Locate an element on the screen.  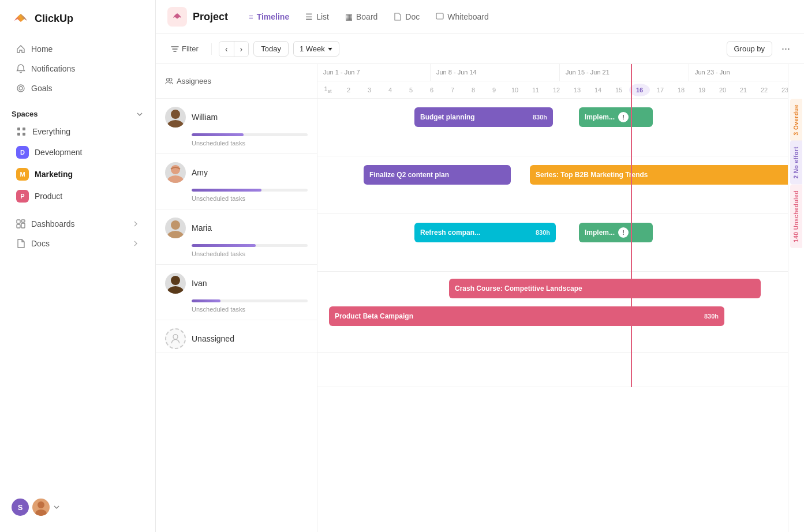
day-18: 18 is located at coordinates (681, 90).